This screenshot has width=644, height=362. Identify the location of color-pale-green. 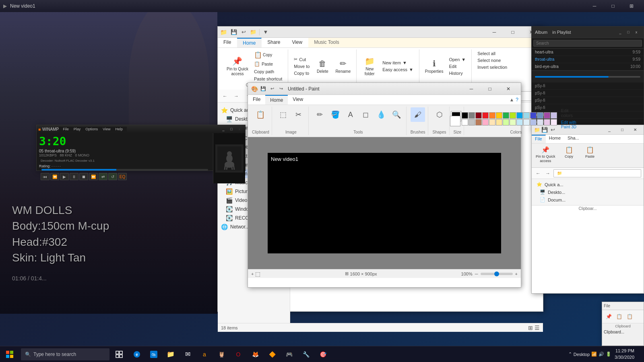
(506, 122).